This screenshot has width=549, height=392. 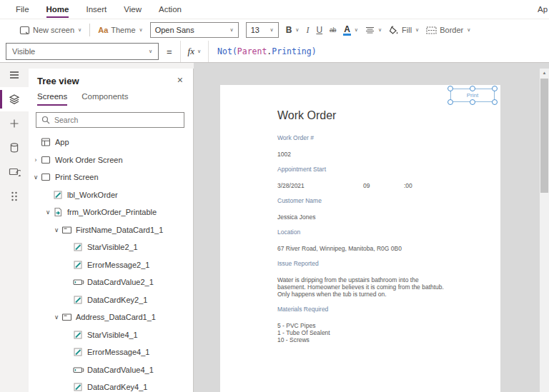 I want to click on menu-item-home: Home, so click(x=58, y=9).